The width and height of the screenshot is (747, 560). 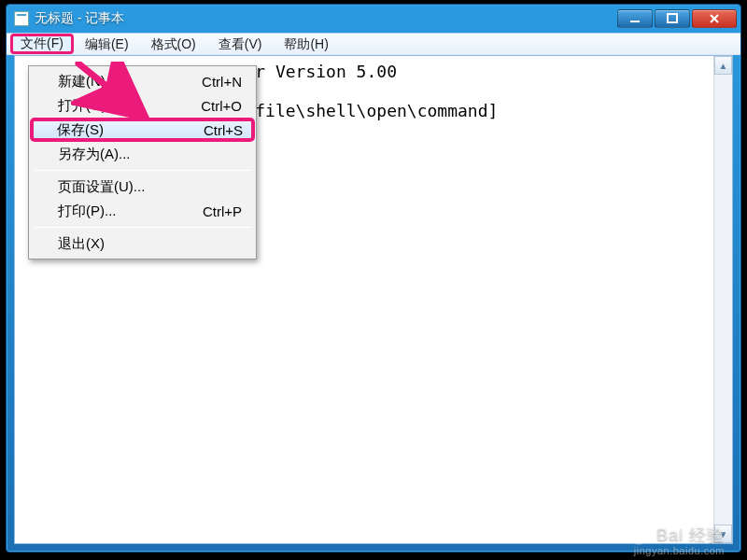 I want to click on file-menu-dropdown: 新建(N) Ctrl+N 打开(O)... Ctrl+O 保存(S) Ctrl+…, so click(x=142, y=162).